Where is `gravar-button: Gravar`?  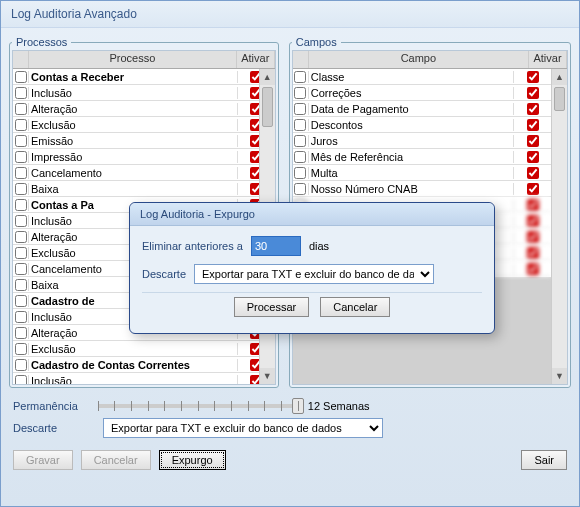
gravar-button: Gravar is located at coordinates (43, 460).